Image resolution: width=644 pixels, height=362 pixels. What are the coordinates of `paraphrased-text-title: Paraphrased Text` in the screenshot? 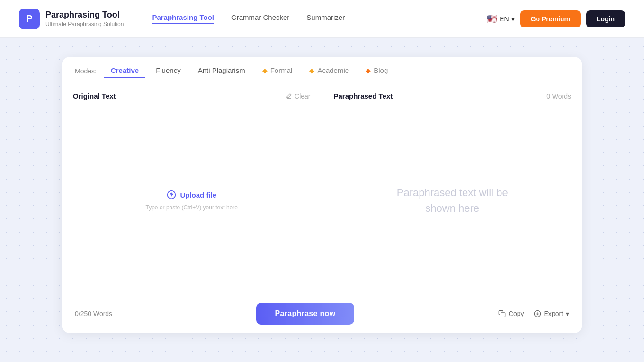 It's located at (364, 96).